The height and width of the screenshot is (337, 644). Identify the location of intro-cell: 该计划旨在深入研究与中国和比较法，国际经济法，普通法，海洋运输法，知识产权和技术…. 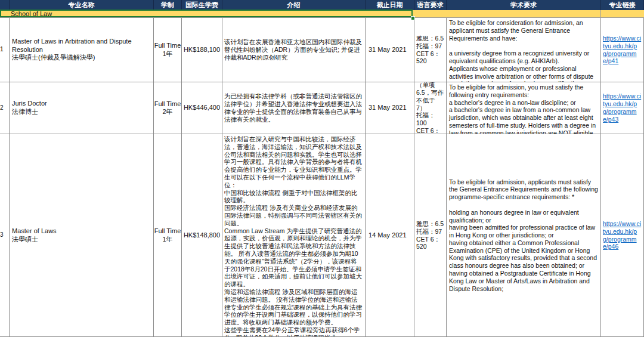
(294, 236).